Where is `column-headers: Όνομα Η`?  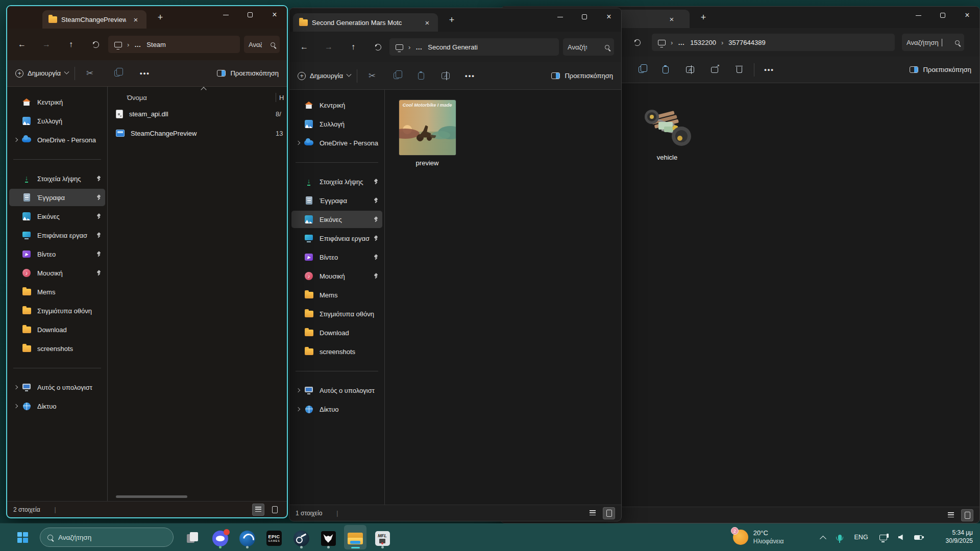
column-headers: Όνομα Η is located at coordinates (197, 97).